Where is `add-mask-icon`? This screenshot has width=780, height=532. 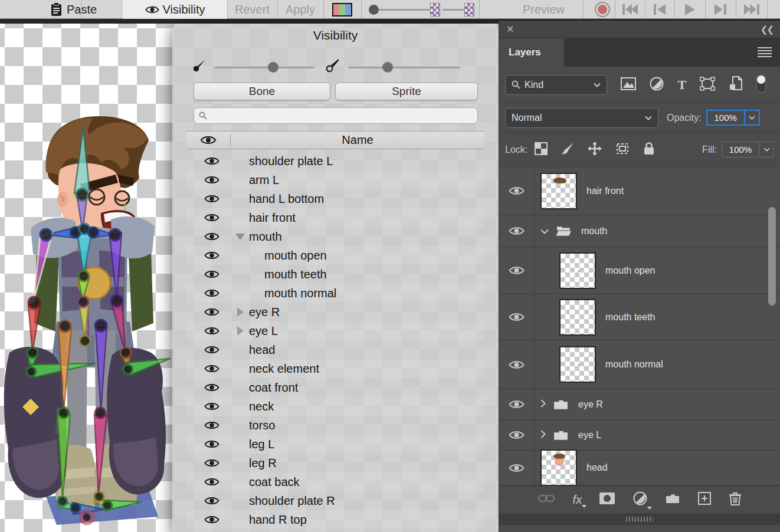 add-mask-icon is located at coordinates (607, 500).